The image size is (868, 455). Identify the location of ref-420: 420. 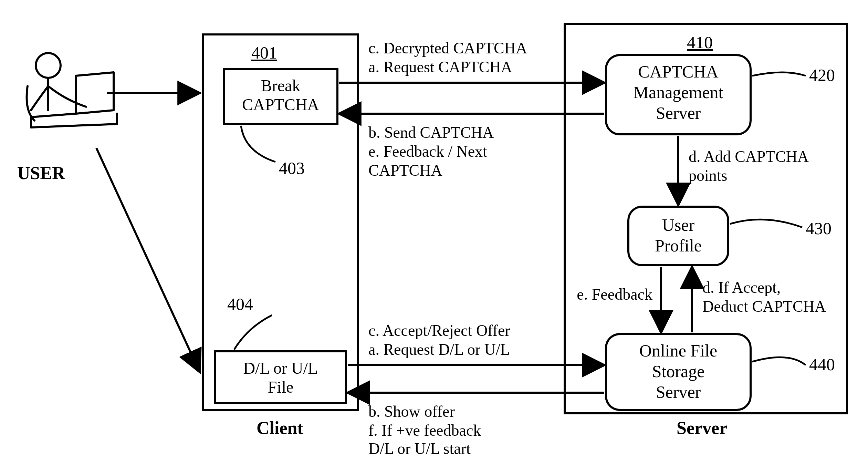
(822, 75).